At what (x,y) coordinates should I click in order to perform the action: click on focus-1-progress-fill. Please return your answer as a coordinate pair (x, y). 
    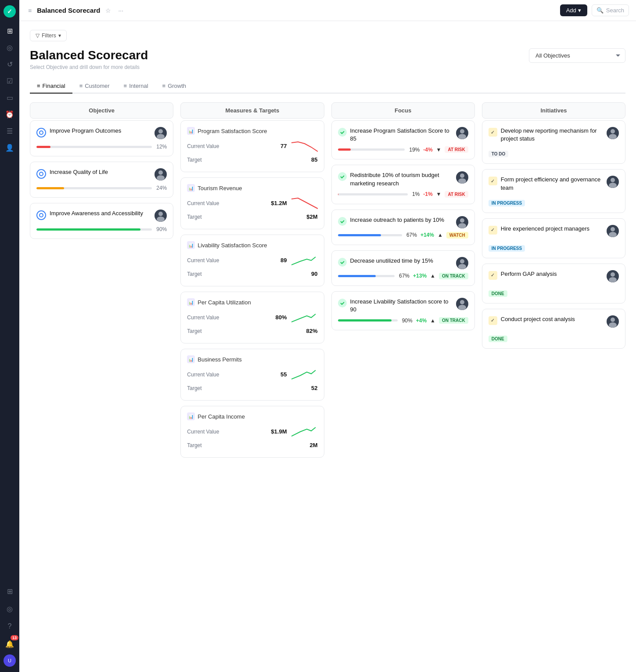
    Looking at the image, I should click on (344, 149).